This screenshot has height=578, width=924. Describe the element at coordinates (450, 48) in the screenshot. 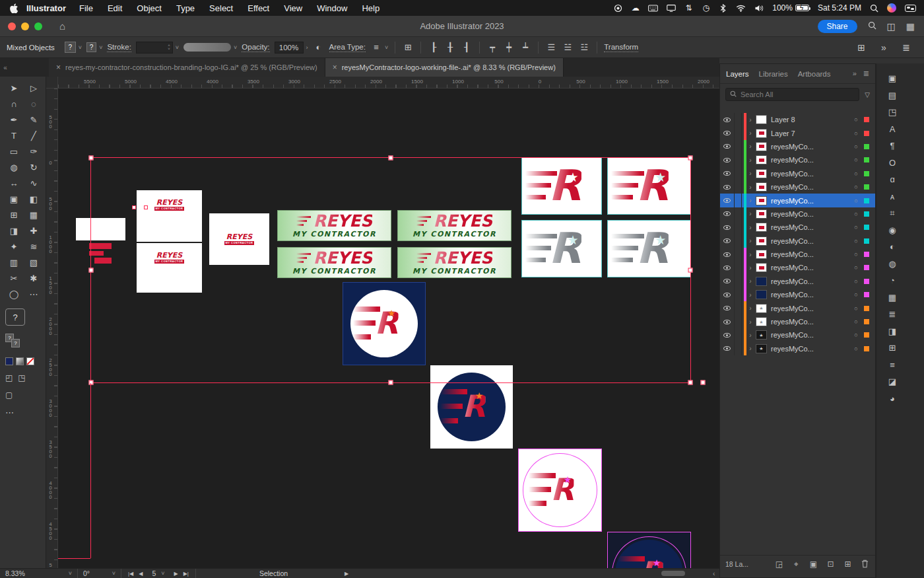

I see `align-center-icon: ╂` at that location.